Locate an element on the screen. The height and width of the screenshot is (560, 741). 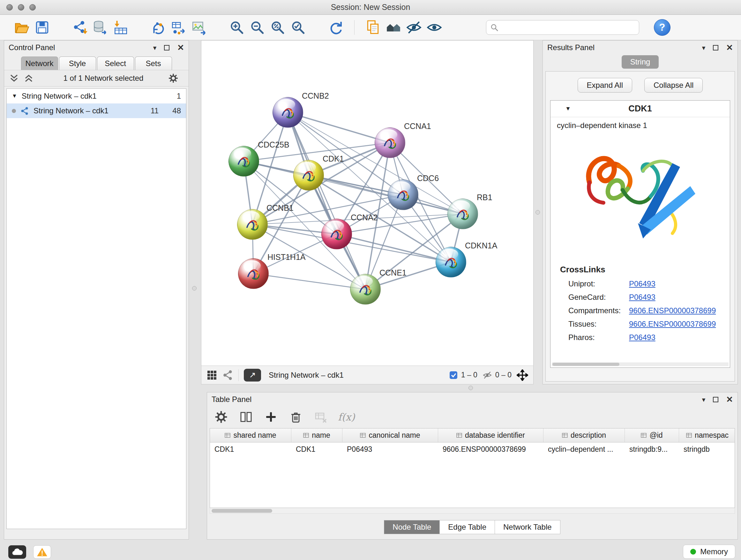
tab-sets: Sets is located at coordinates (153, 63).